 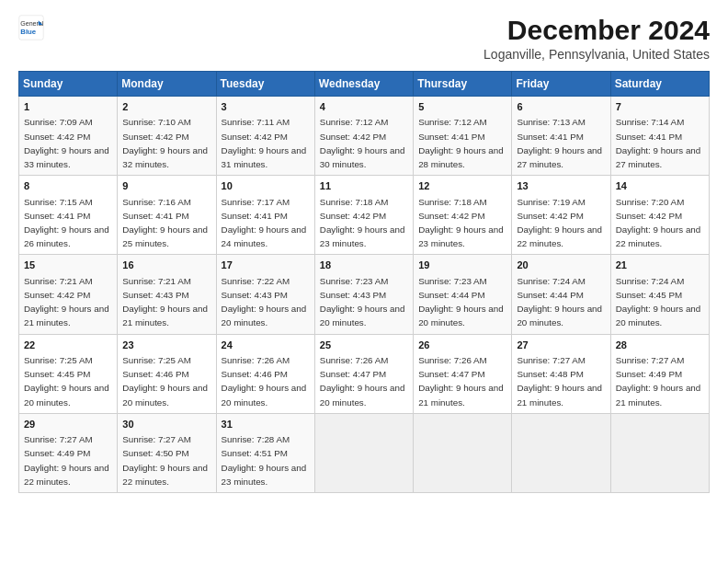 What do you see at coordinates (463, 136) in the screenshot?
I see `calendar-cell: 5 Sunrise: 7:12 AMSunset: 4:41 PMDayligh…` at bounding box center [463, 136].